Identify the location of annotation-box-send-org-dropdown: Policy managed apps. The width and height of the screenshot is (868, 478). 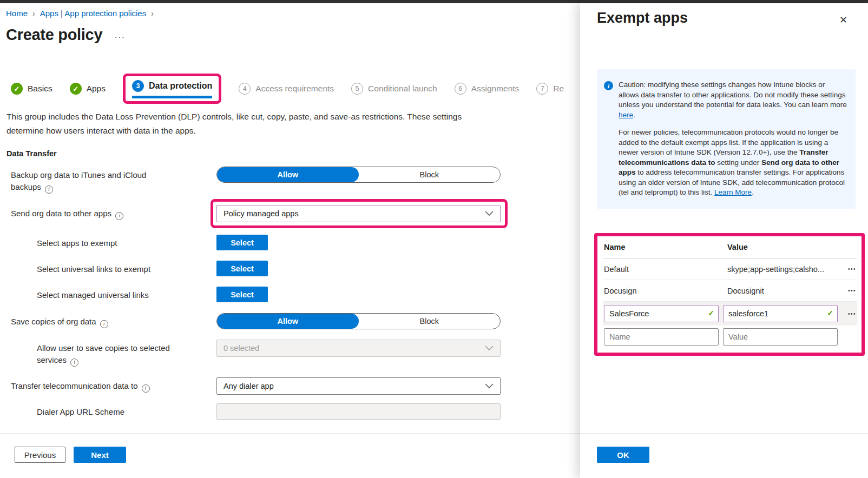
(359, 214).